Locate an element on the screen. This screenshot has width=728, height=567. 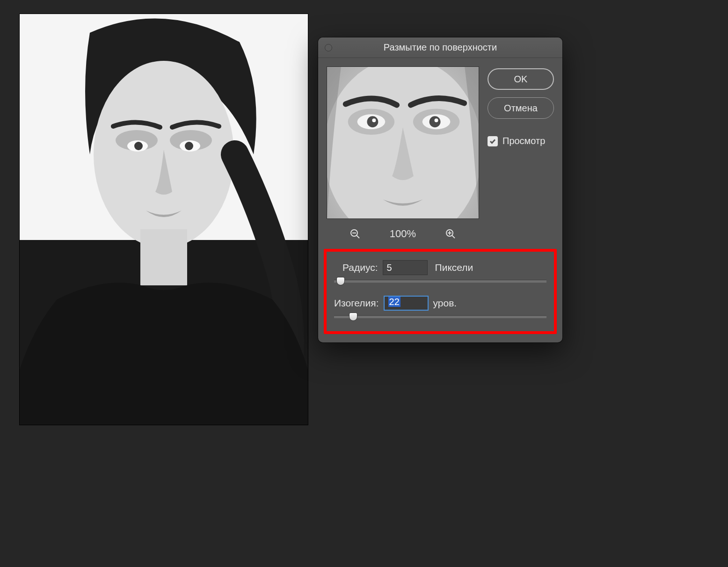
threshold-input: 22 is located at coordinates (406, 303).